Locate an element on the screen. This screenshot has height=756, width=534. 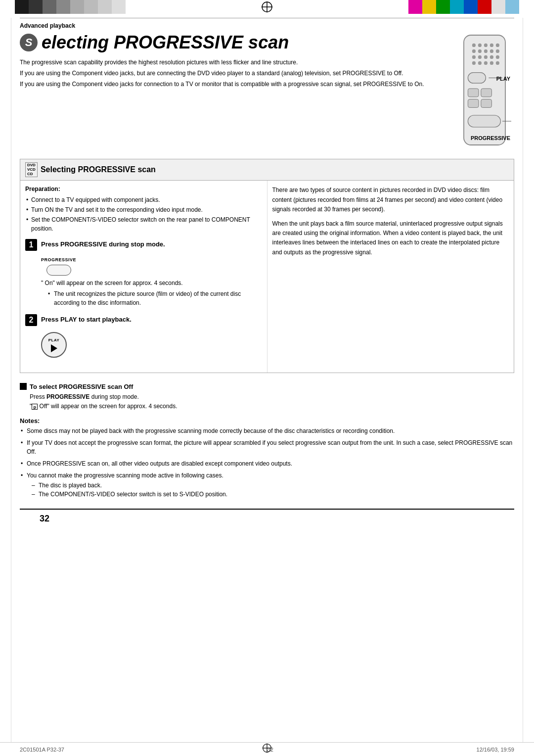
right-text-2: When the unit plays back a film source m… is located at coordinates (391, 238).